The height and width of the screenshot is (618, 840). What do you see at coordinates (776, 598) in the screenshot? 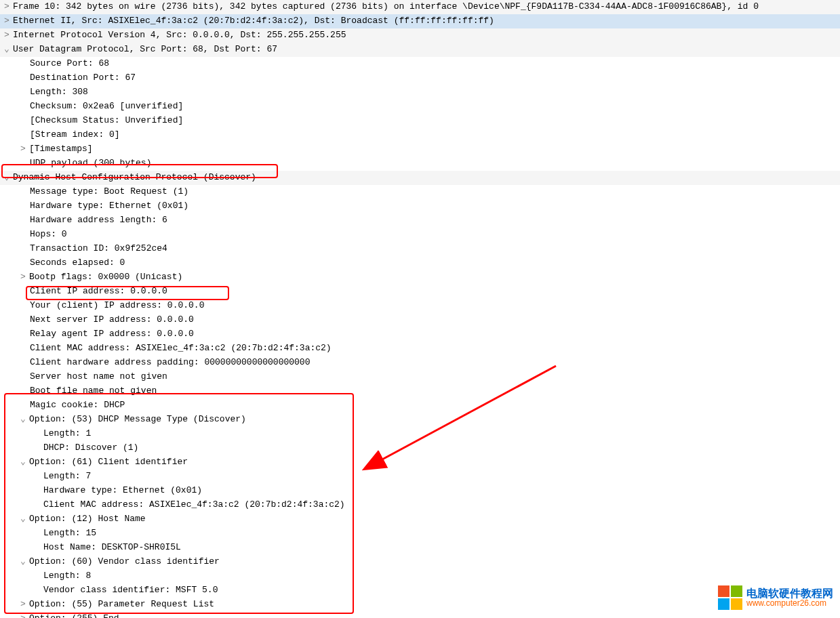
I see `watermark: 电脑软硬件教程网 www.computer26.com` at bounding box center [776, 598].